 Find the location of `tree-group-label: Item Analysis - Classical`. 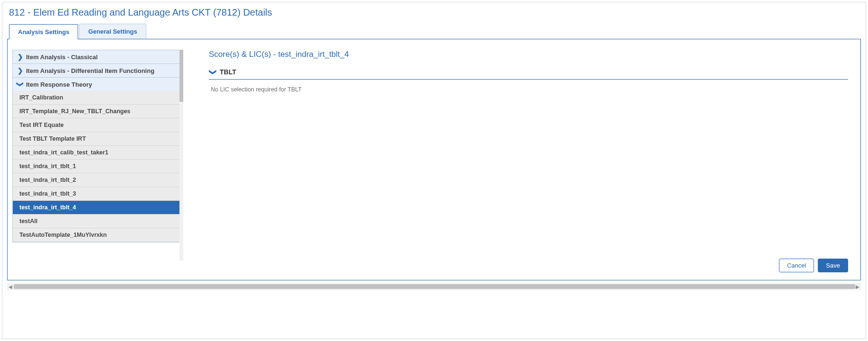

tree-group-label: Item Analysis - Classical is located at coordinates (62, 57).